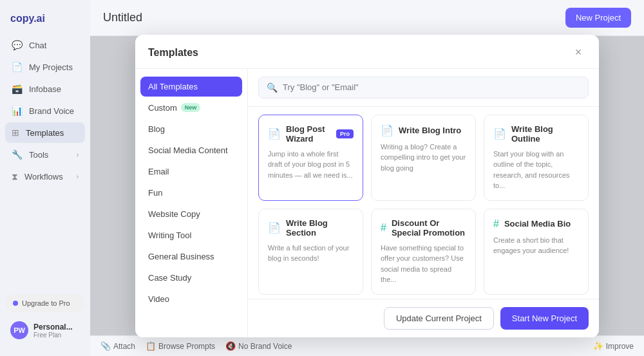 Image resolution: width=644 pixels, height=356 pixels. I want to click on template-name: Discount Or Special Promotion, so click(429, 228).